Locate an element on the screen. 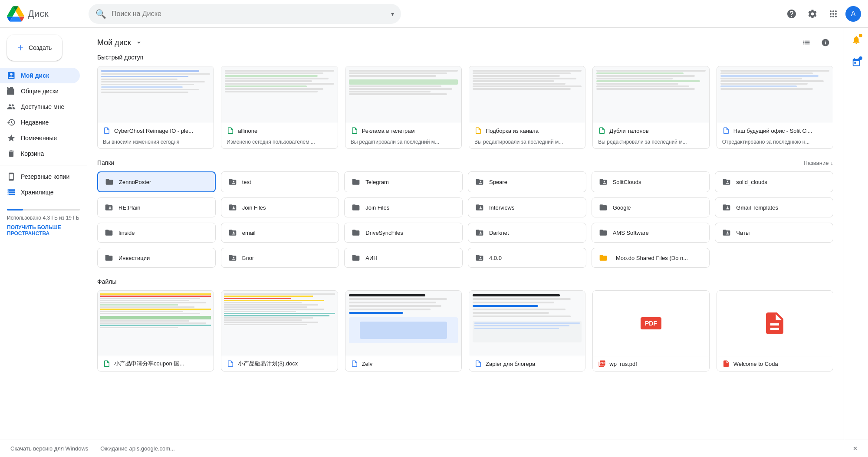 Image resolution: width=868 pixels, height=457 pixels. search-icon: 🔍 is located at coordinates (101, 14).